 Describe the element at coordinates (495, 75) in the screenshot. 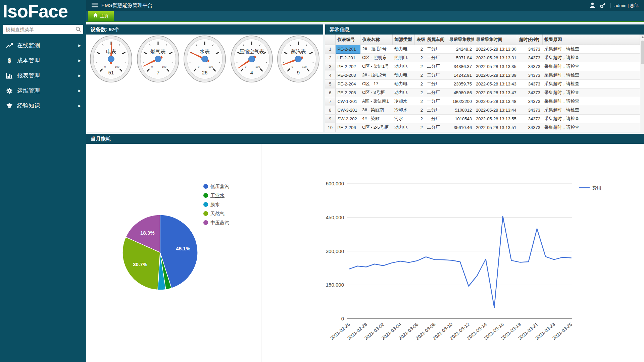

I see `table-cell: 2022-05-28 13:13:39` at that location.